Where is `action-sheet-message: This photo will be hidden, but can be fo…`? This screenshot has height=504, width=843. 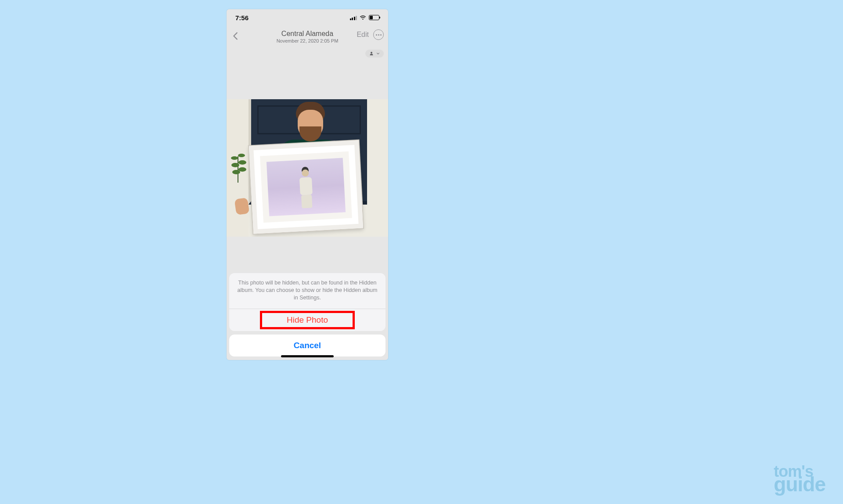 action-sheet-message: This photo will be hidden, but can be fo… is located at coordinates (307, 291).